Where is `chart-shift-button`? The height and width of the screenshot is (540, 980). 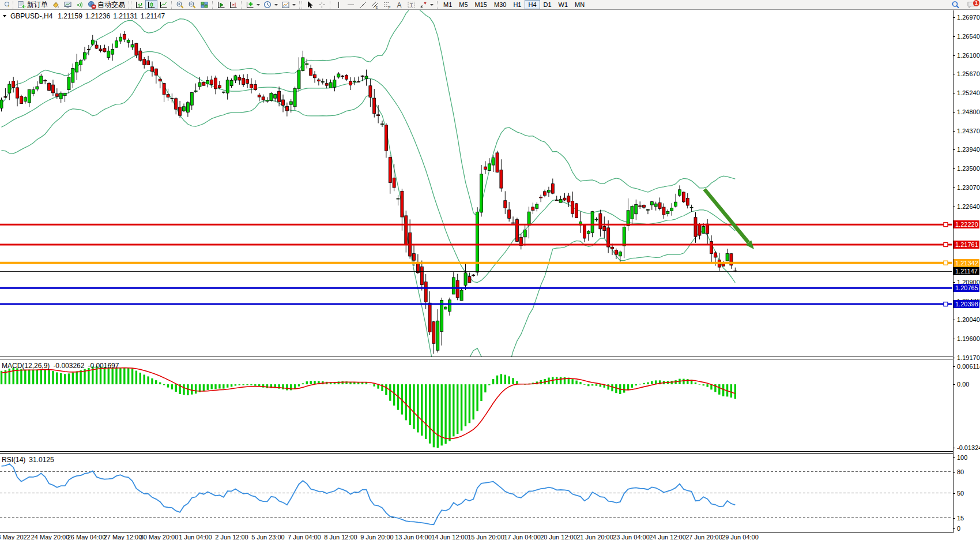 chart-shift-button is located at coordinates (233, 5).